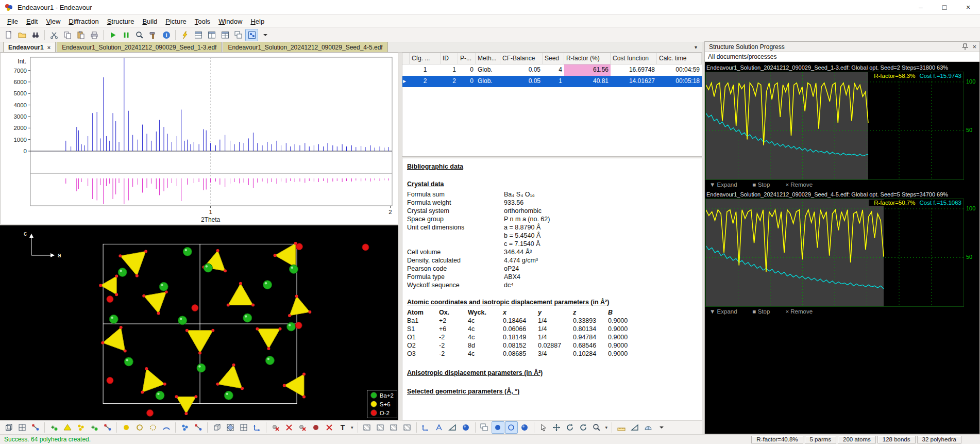  Describe the element at coordinates (634, 59) in the screenshot. I see `results-col-8: Cost function` at that location.